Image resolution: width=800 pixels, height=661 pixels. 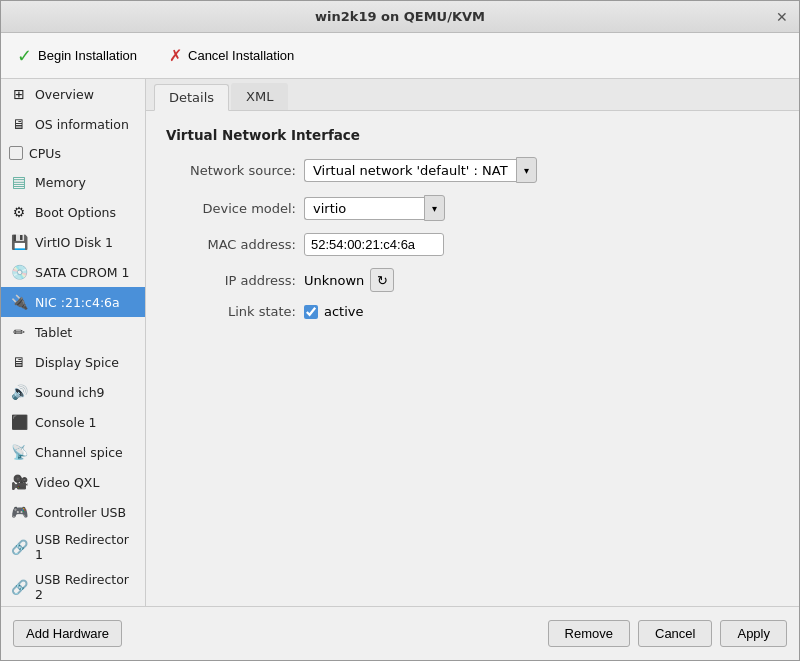 What do you see at coordinates (754, 634) in the screenshot?
I see `apply-button: Apply` at bounding box center [754, 634].